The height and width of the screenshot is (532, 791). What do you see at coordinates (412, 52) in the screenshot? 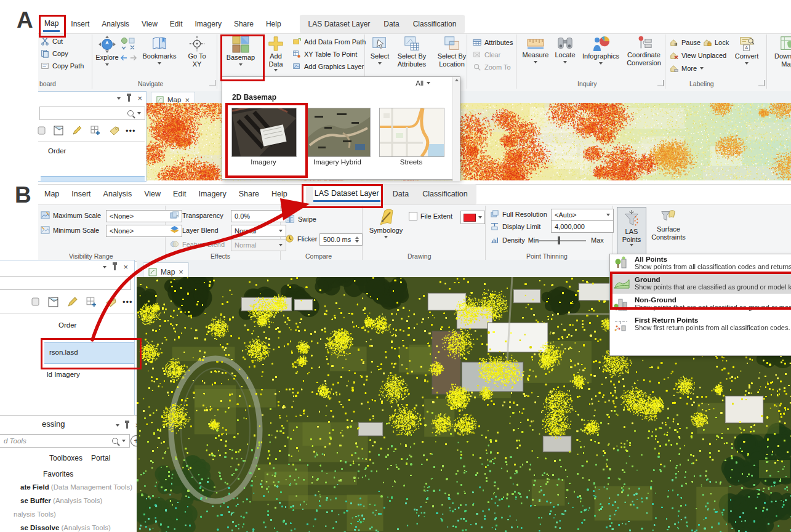
I see `select-by-attributes-button: Select By Attributes` at bounding box center [412, 52].